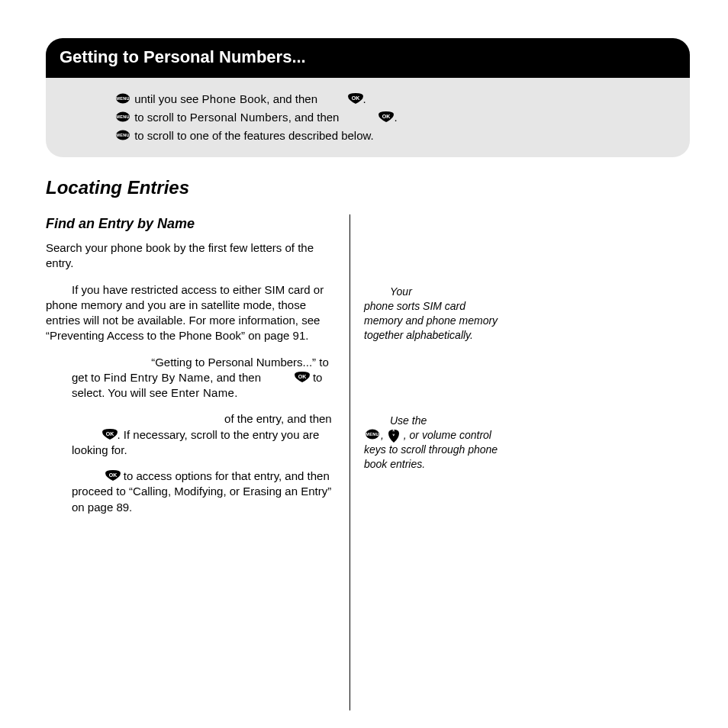  What do you see at coordinates (235, 99) in the screenshot?
I see `lcd-text: Phone Book` at bounding box center [235, 99].